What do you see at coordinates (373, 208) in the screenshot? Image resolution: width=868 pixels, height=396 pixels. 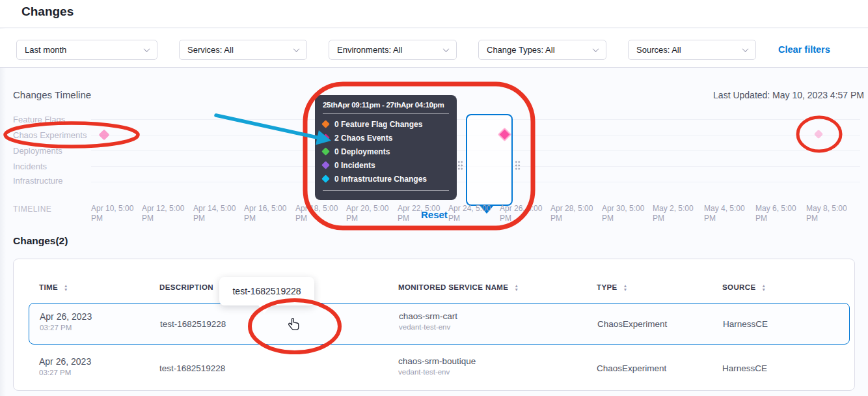 I see `axis-tick: Apr 20, 5:00` at bounding box center [373, 208].